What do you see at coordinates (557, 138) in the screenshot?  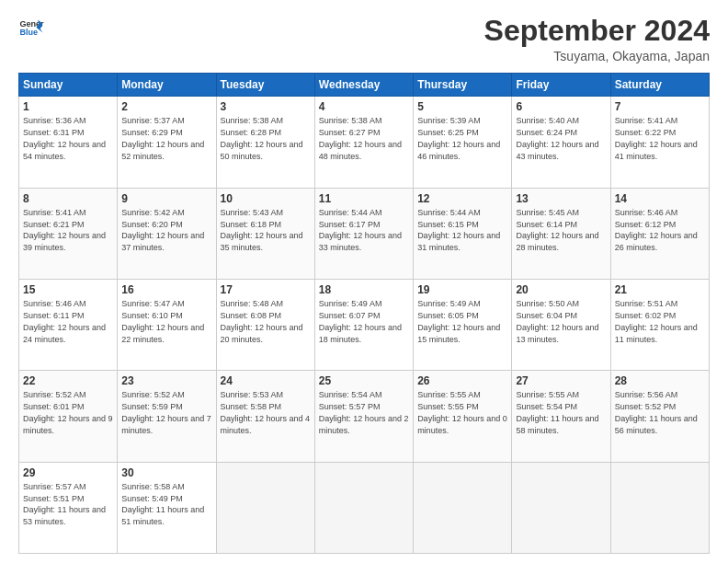 I see `day-info: Sunrise: 5:40 AMSunset: 6:24 PMDaylight:…` at bounding box center [557, 138].